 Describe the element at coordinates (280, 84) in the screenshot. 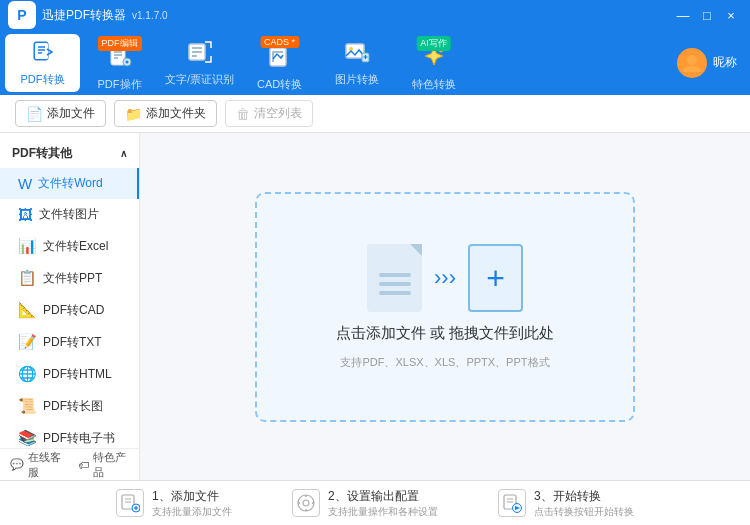

I see `cad-label: CAD转换` at that location.